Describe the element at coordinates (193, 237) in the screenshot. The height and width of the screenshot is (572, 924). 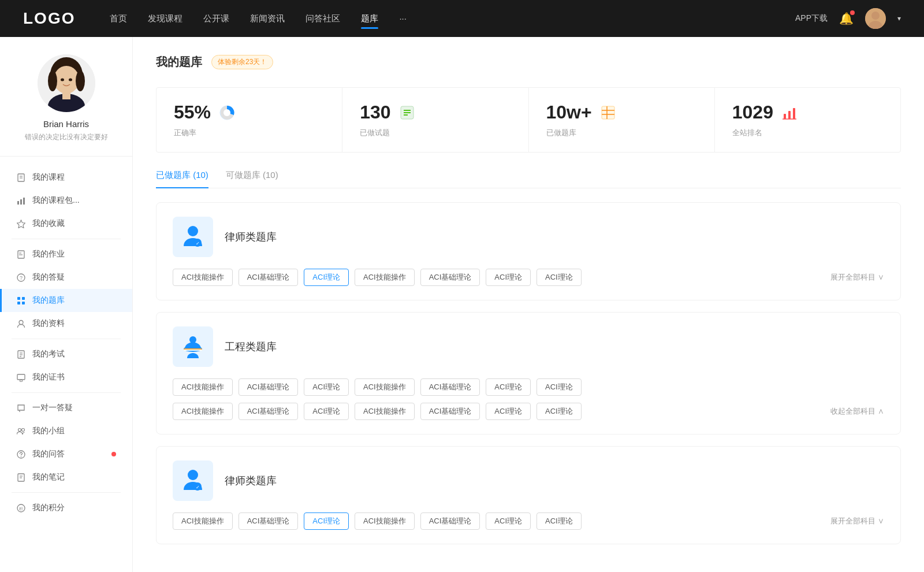
I see `lawyer-svg: ✓` at that location.